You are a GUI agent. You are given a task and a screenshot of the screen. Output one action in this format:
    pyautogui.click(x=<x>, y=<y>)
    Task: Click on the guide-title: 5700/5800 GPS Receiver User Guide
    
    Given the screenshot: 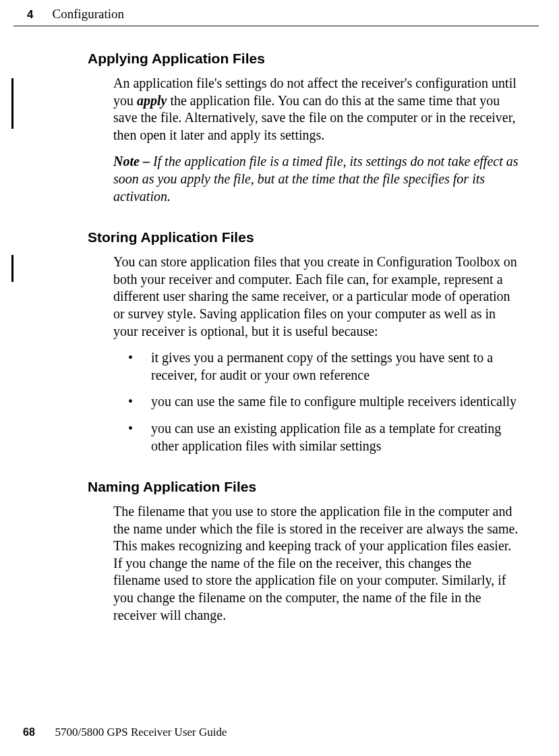 What is the action you would take?
    pyautogui.click(x=142, y=732)
    